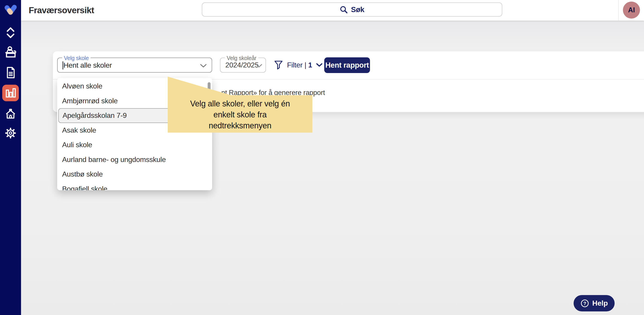 The width and height of the screenshot is (644, 315). What do you see at coordinates (298, 65) in the screenshot?
I see `filter-dropdown: Filter | 1` at bounding box center [298, 65].